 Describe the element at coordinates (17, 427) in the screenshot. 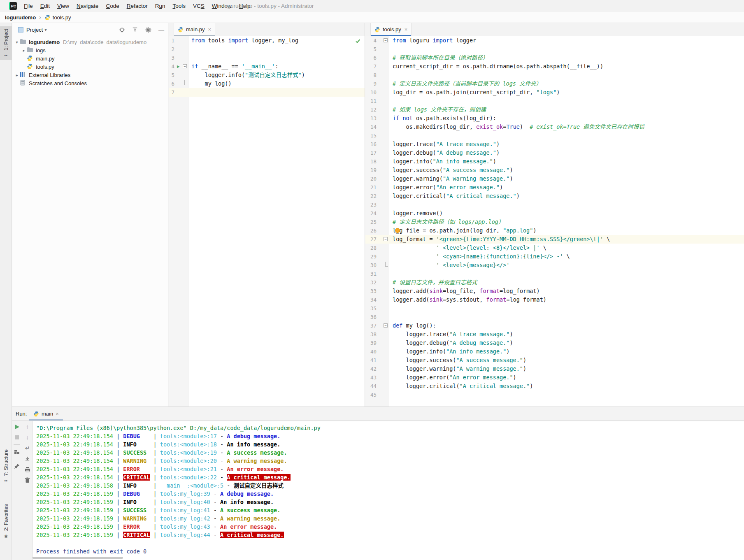

I see `rerun-button` at that location.